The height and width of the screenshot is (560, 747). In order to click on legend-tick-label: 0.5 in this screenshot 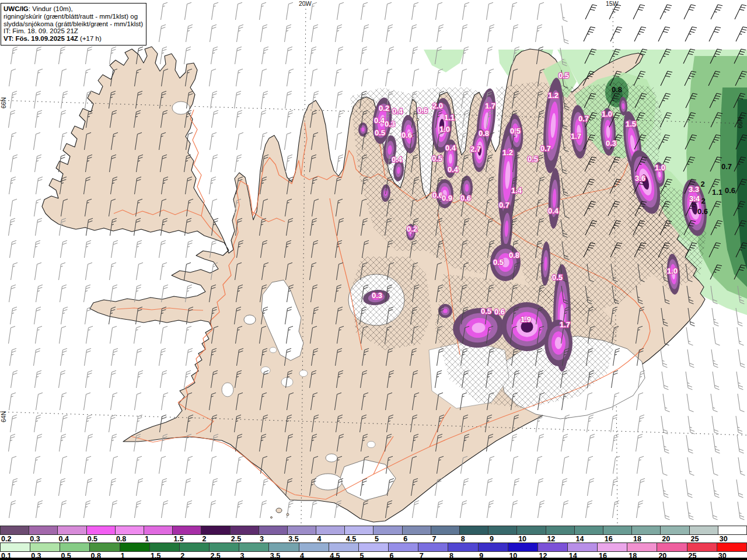, I will do `click(92, 539)`.